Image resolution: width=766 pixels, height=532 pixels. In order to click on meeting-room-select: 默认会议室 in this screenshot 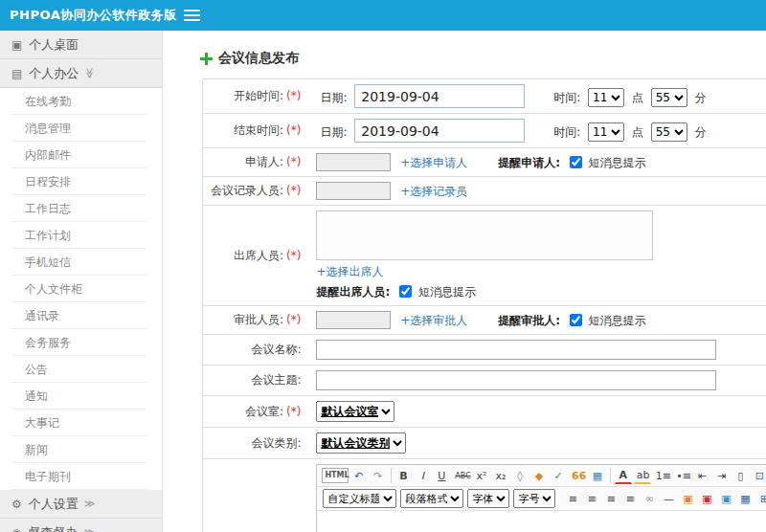, I will do `click(355, 411)`.